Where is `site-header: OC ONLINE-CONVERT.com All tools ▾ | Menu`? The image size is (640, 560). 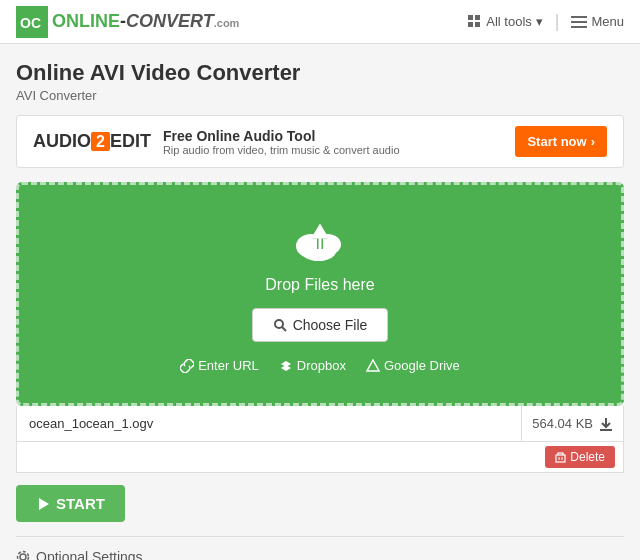 site-header: OC ONLINE-CONVERT.com All tools ▾ | Menu is located at coordinates (320, 22).